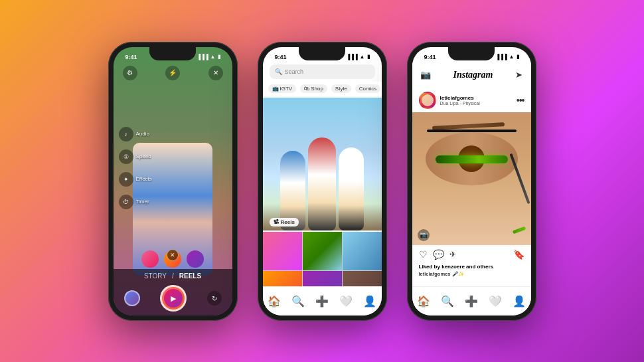 This screenshot has height=362, width=644. Describe the element at coordinates (424, 302) in the screenshot. I see `home-nav-icon-3: 🏠` at that location.